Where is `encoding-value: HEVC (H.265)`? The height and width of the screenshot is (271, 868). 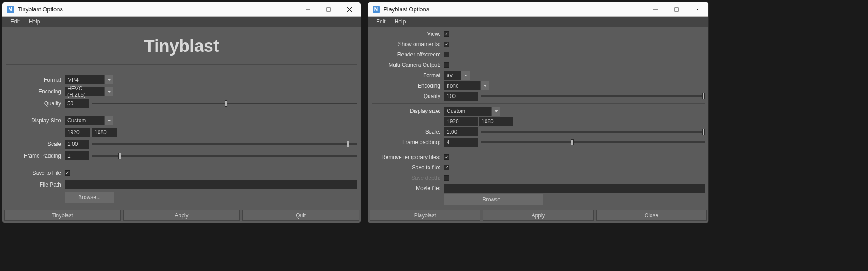
encoding-value: HEVC (H.265) is located at coordinates (85, 92).